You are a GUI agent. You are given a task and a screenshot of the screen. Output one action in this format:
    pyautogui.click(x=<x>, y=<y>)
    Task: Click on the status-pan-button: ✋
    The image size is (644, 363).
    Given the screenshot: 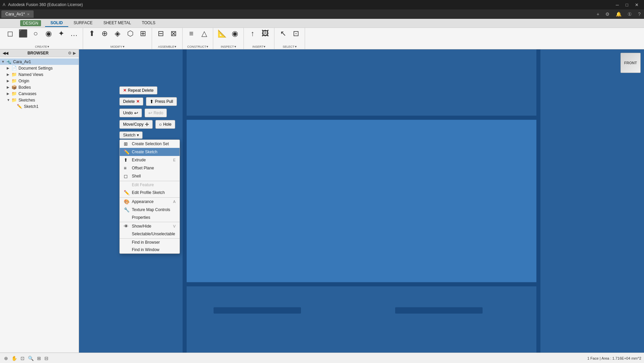 What is the action you would take?
    pyautogui.click(x=14, y=358)
    